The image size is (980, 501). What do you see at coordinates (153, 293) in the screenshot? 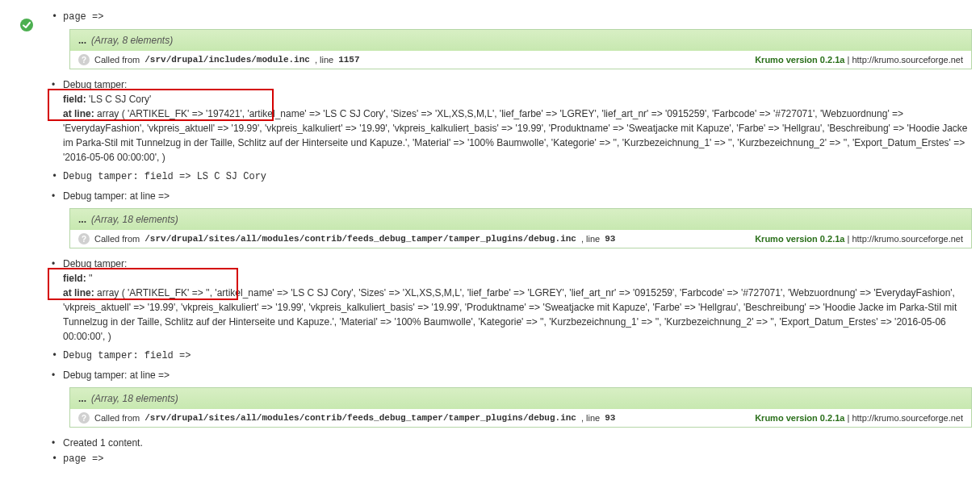
I see `atline-value-head: array ( 'ARTIKEL_FK' => '',` at bounding box center [153, 293].